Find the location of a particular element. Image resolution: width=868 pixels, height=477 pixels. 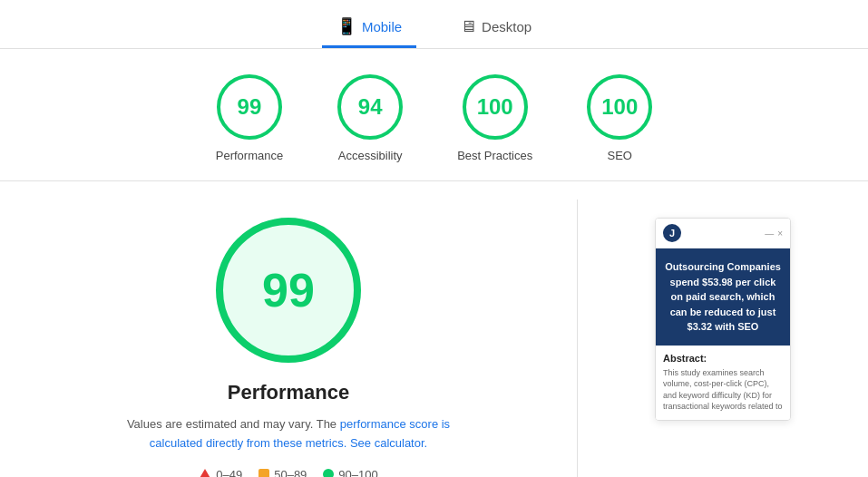

preview-body-text: Outsourcing Companies spend $53.98 per c… is located at coordinates (723, 297).